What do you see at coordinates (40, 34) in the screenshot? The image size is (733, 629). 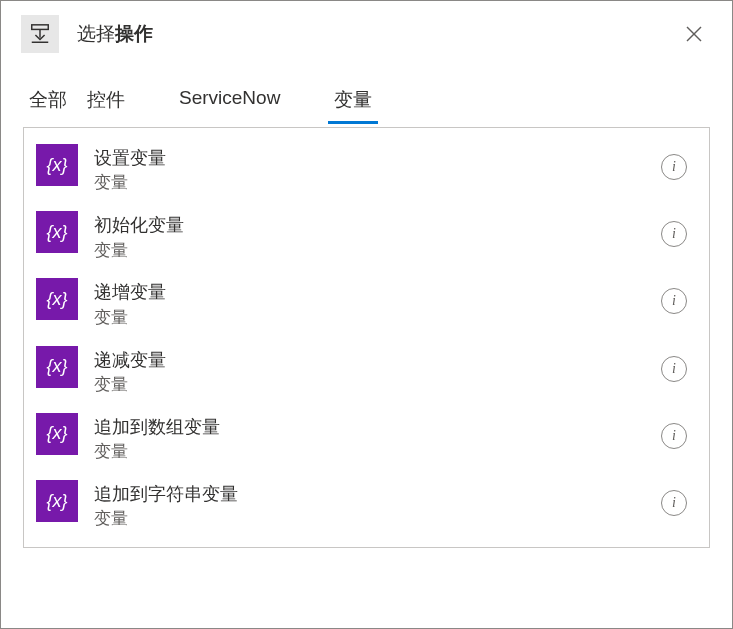 I see `step-icon` at bounding box center [40, 34].